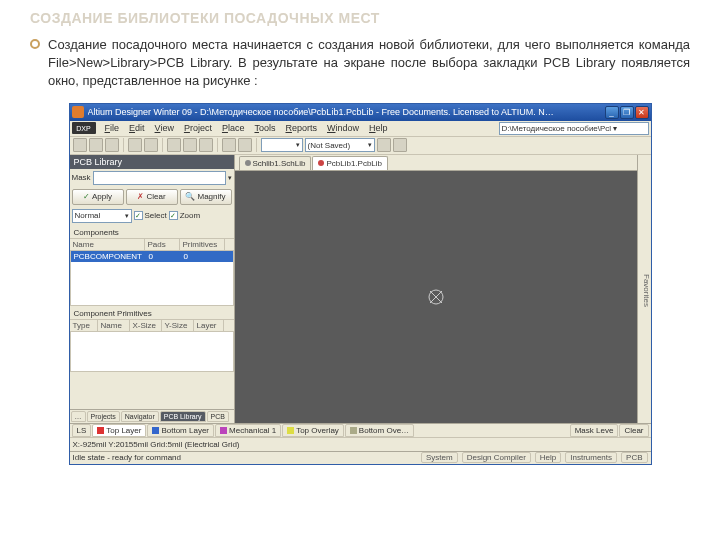  What do you see at coordinates (104, 416) in the screenshot?
I see `tab-projects: Projects` at bounding box center [104, 416].